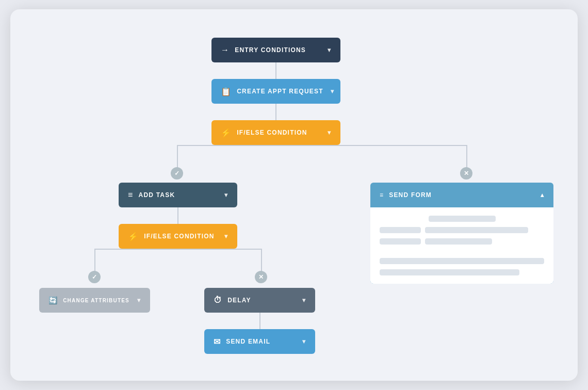 This screenshot has width=588, height=390. What do you see at coordinates (543, 195) in the screenshot?
I see `send-form-chevron: ▴` at bounding box center [543, 195].